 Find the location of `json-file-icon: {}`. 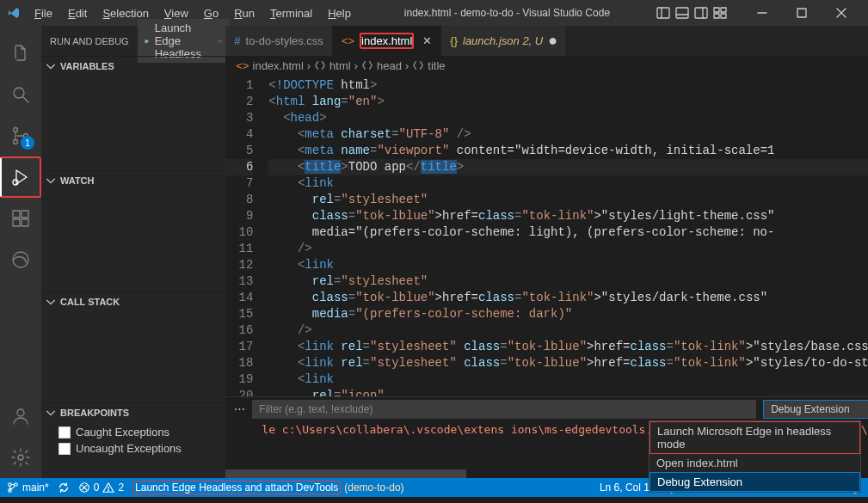

json-file-icon: {} is located at coordinates (454, 41).